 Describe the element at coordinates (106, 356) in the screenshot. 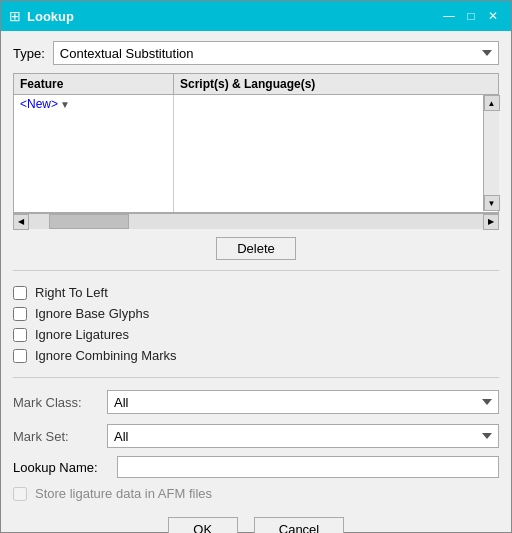

I see `ignore-marks-label: Ignore Combining Marks` at that location.